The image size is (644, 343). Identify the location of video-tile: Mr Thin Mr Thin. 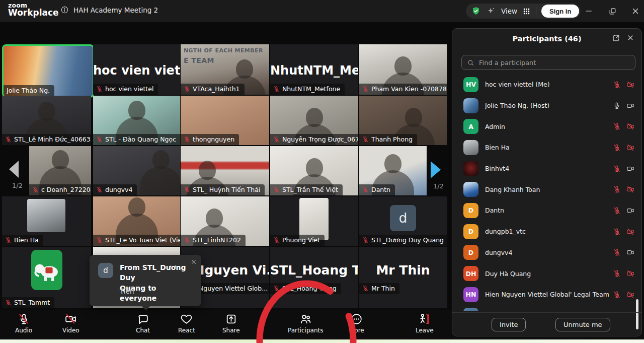
(403, 278).